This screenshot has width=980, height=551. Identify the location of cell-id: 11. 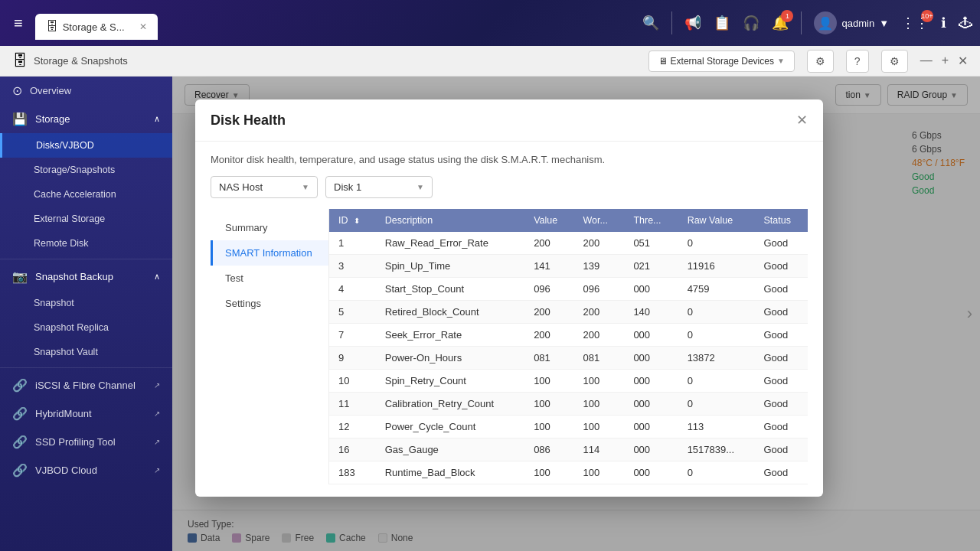
(352, 404).